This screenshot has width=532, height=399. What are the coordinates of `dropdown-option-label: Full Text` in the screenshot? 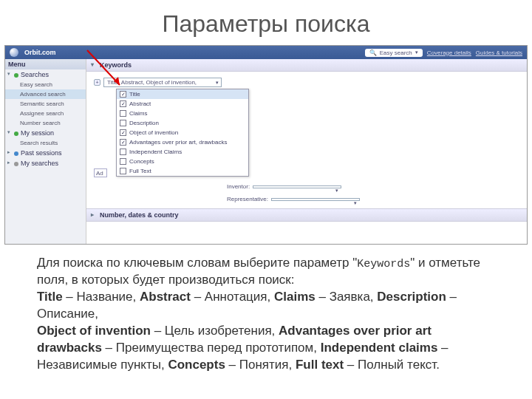 It's located at (140, 171).